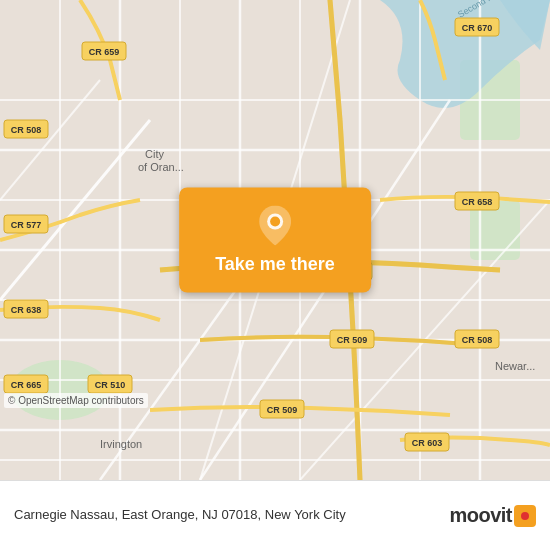 This screenshot has height=550, width=550. I want to click on moovit-logo: moovit, so click(492, 516).